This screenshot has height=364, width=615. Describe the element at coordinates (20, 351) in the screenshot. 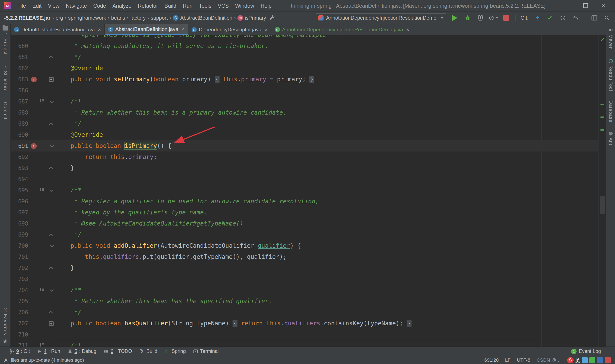

I see `toolwindow-button-git: 9: Git` at that location.